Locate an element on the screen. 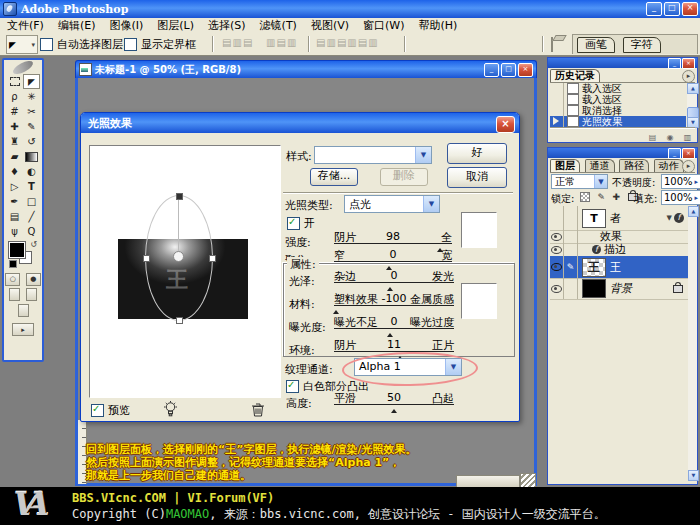  save-style-button: 存储... is located at coordinates (334, 177).